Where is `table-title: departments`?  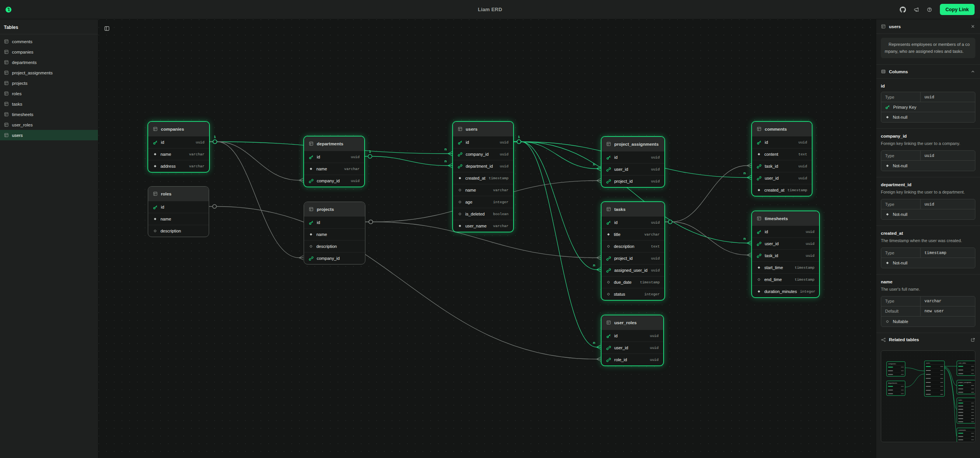
table-title: departments is located at coordinates (330, 144).